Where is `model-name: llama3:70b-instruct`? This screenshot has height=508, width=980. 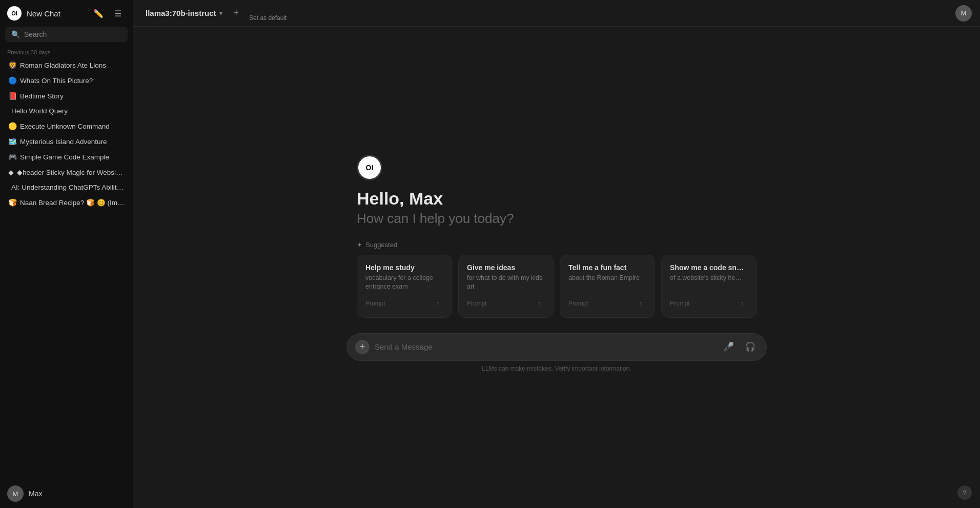
model-name: llama3:70b-instruct is located at coordinates (181, 13).